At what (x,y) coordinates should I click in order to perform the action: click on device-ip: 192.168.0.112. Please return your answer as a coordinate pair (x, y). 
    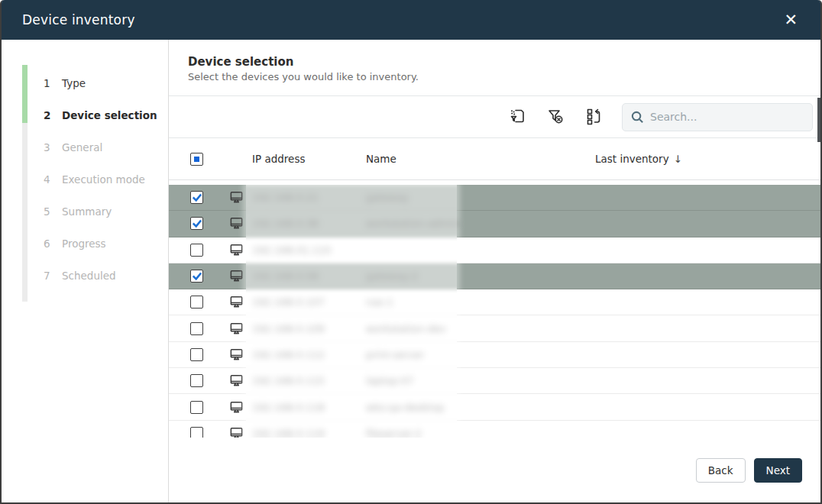
    Looking at the image, I should click on (309, 354).